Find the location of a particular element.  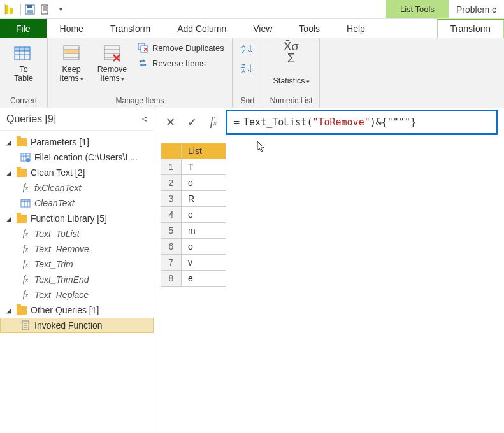

row-number: 2 is located at coordinates (171, 183).